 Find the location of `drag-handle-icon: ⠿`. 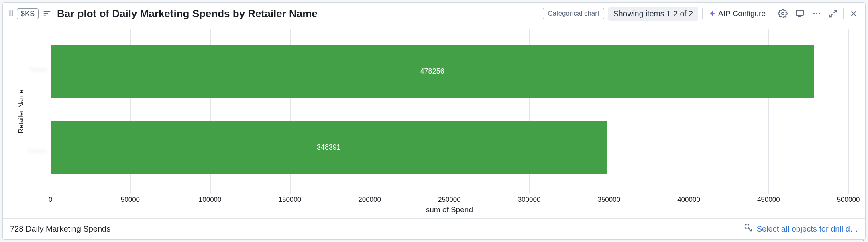

drag-handle-icon: ⠿ is located at coordinates (10, 14).